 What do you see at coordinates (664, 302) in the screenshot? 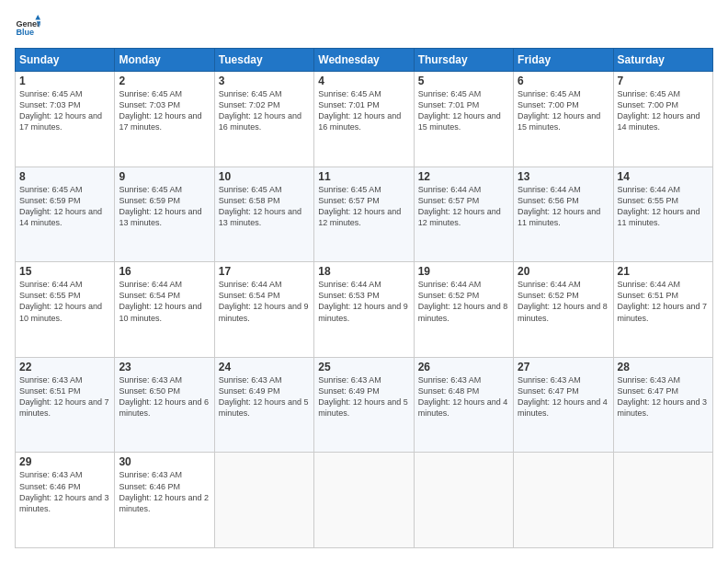
I see `day-info: Sunrise: 6:44 AM Sunset: 6:51 PM Dayligh…` at bounding box center [664, 302].